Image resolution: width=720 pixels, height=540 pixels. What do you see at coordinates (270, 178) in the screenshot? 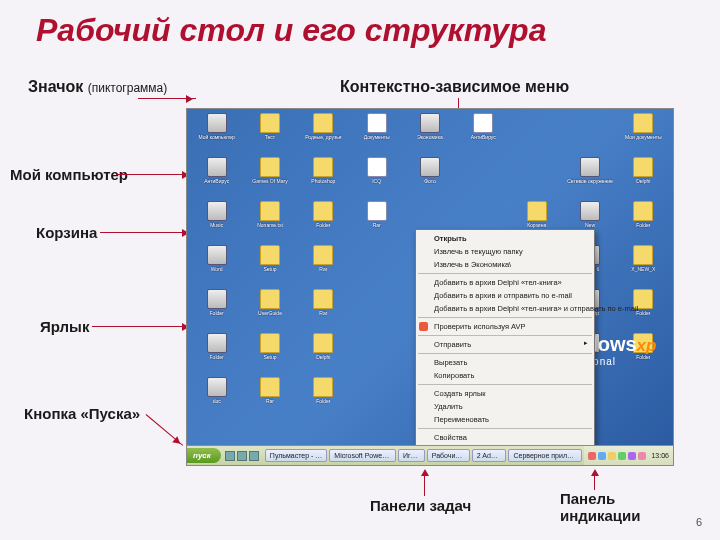
I see `desktop-icon: Games Of Mary` at bounding box center [270, 178].